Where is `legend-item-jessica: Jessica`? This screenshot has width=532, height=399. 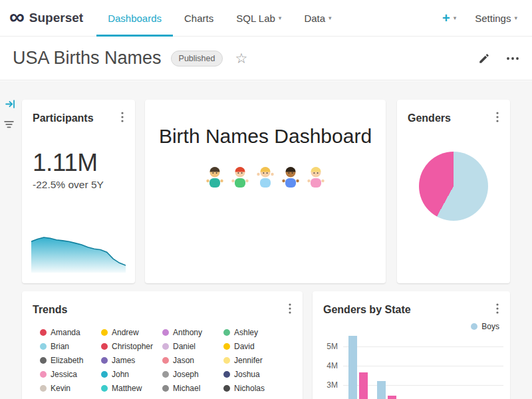 legend-item-jessica: Jessica is located at coordinates (70, 374).